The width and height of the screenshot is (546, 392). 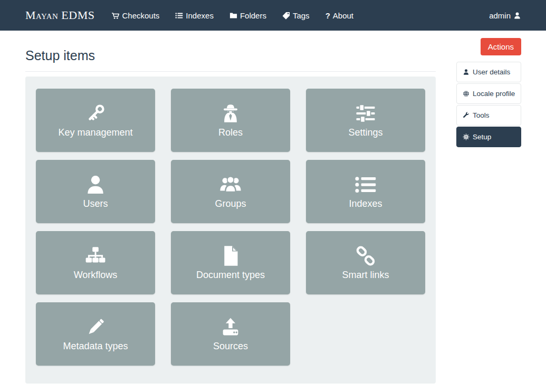 I want to click on brand-logo: Mayan EDMS, so click(x=60, y=15).